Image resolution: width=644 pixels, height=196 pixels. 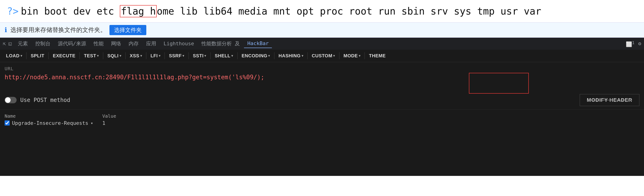 I want to click on tab-performance: 性能, so click(x=98, y=44).